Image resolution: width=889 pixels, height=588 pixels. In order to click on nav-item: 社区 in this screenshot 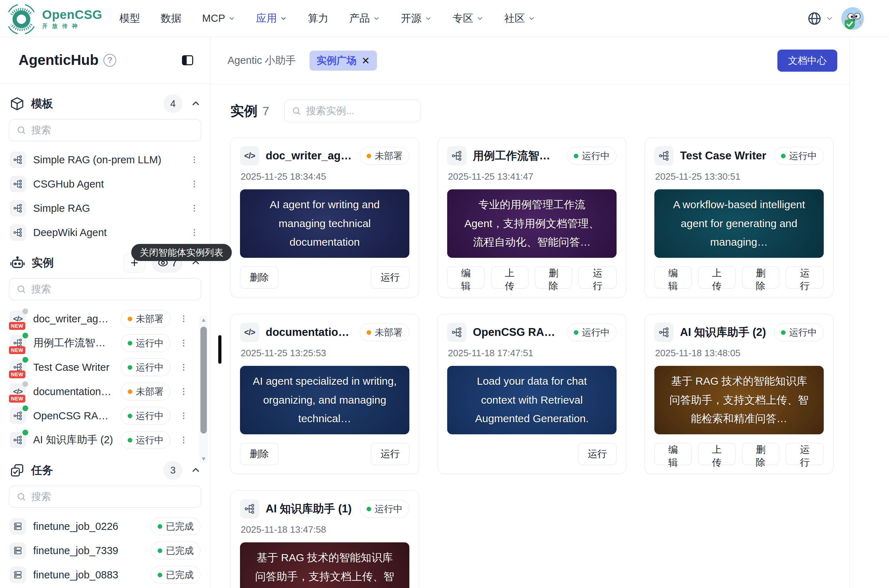, I will do `click(520, 18)`.